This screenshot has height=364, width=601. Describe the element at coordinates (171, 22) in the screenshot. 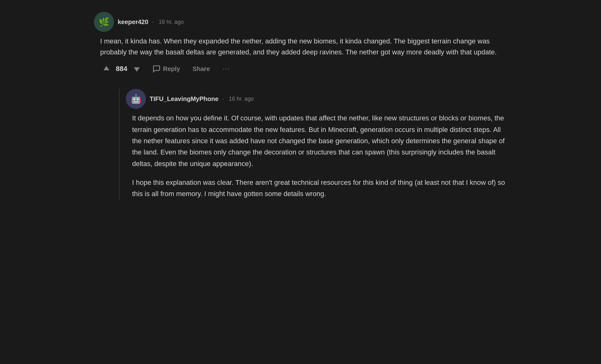

I see `timestamp-keeper: 16 hr. ago` at that location.